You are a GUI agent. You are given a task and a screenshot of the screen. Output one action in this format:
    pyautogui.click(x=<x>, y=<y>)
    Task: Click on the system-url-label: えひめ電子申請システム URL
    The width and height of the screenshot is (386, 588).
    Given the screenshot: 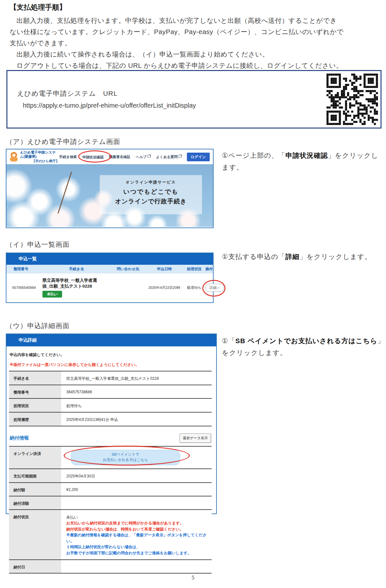 What is the action you would take?
    pyautogui.click(x=67, y=94)
    